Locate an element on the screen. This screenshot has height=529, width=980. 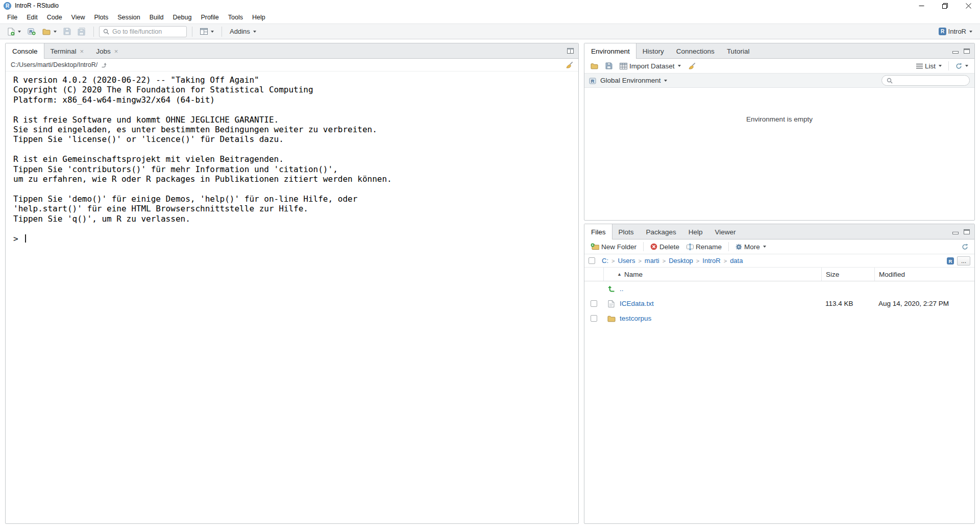
menu-code: Code is located at coordinates (55, 17).